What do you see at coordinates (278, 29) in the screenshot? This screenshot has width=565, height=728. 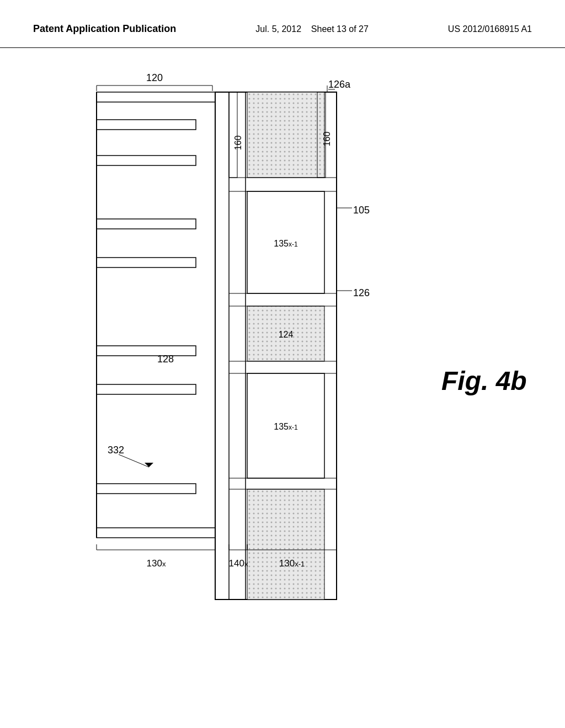 I see `publication-date: Jul. 5, 2012` at bounding box center [278, 29].